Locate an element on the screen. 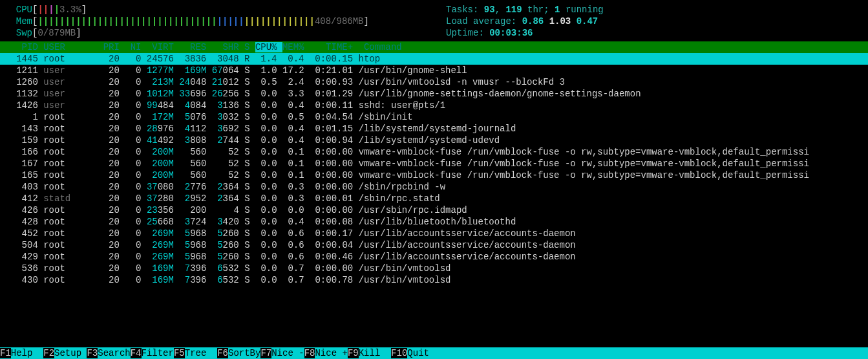 The width and height of the screenshot is (868, 359). cpu-meter: CPU[|||| 3.3%] is located at coordinates (434, 10).